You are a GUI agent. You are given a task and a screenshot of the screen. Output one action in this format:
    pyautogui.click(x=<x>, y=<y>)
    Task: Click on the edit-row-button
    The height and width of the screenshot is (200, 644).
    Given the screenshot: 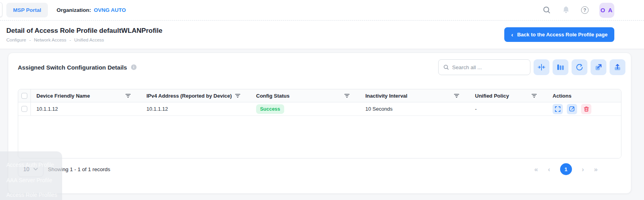 What is the action you would take?
    pyautogui.click(x=572, y=109)
    